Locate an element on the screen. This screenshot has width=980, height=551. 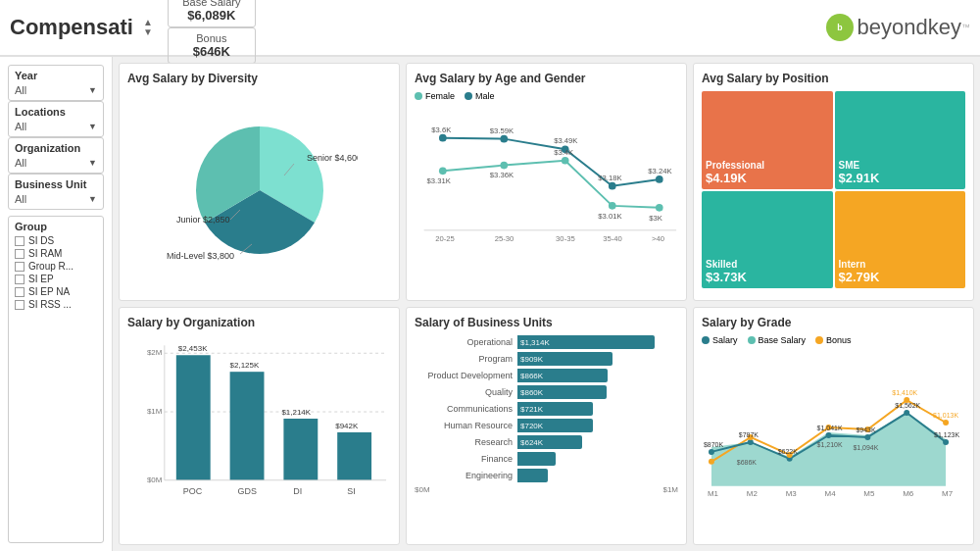
avg-salary-age-gender-card: Avg Salary by Age and Gender Female Male is located at coordinates (547, 182).